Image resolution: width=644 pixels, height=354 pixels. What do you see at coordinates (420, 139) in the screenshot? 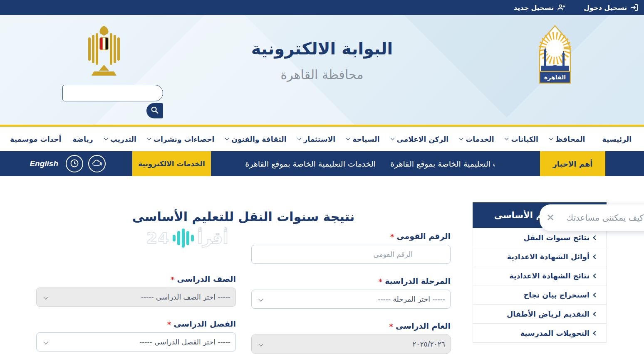
I see `nav-item-media: الركن الاعلامى` at bounding box center [420, 139].